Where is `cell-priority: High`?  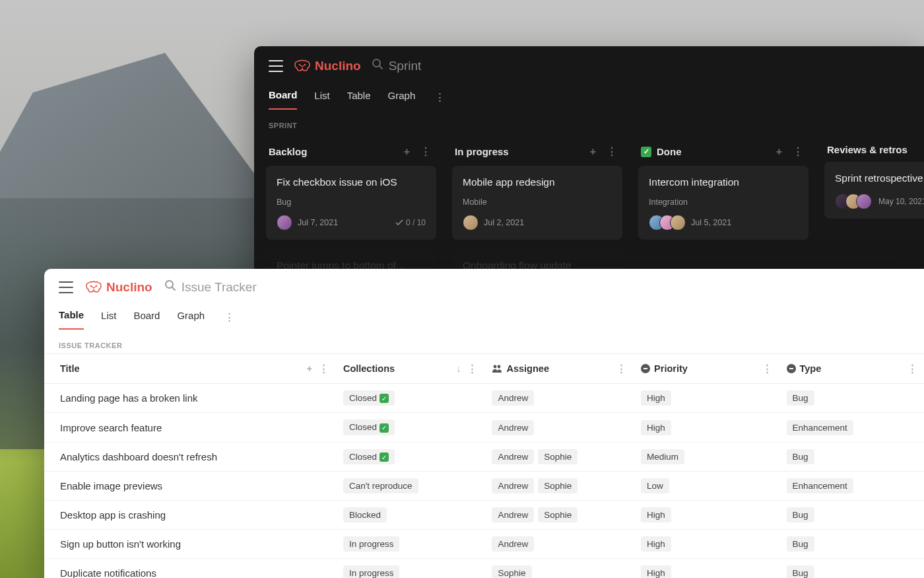
cell-priority: High is located at coordinates (706, 568).